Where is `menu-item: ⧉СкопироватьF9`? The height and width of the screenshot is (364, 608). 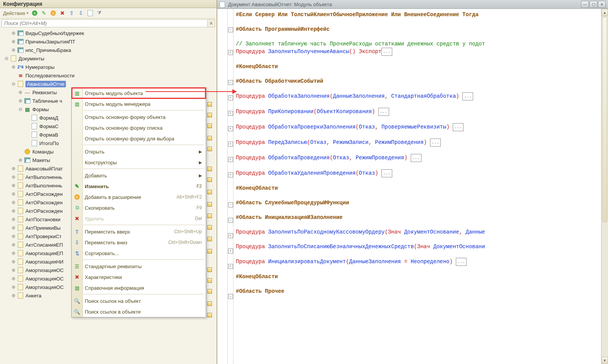
menu-item: ⧉СкопироватьF9 is located at coordinates (139, 208).